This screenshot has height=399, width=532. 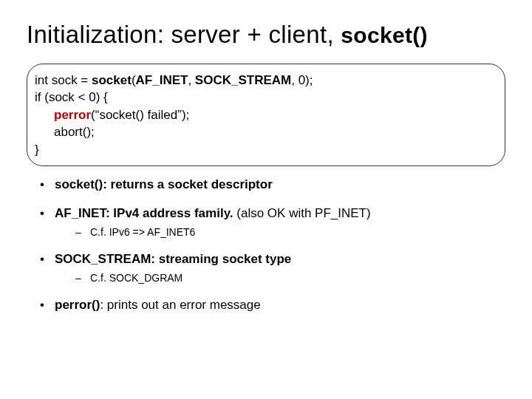 What do you see at coordinates (266, 35) in the screenshot?
I see `slide-title: Initialization: server + client, socket(…` at bounding box center [266, 35].